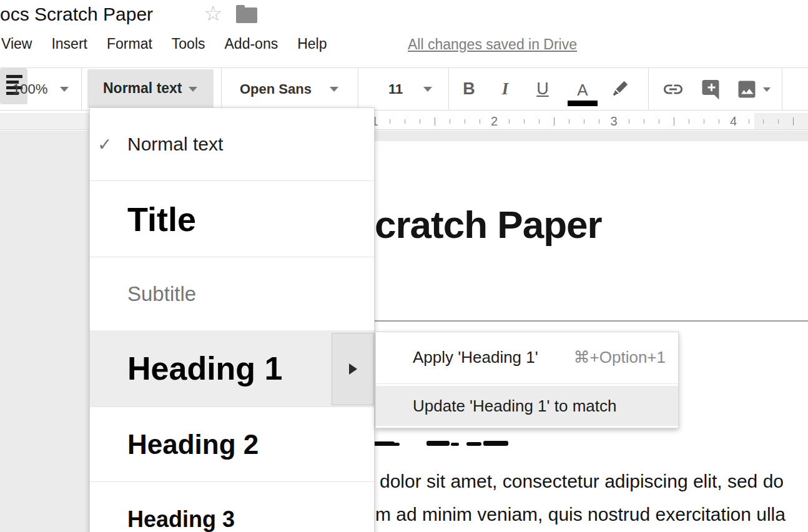 The width and height of the screenshot is (808, 532). Describe the element at coordinates (619, 357) in the screenshot. I see `keyboard-shortcut: ⌘+Option+1` at that location.